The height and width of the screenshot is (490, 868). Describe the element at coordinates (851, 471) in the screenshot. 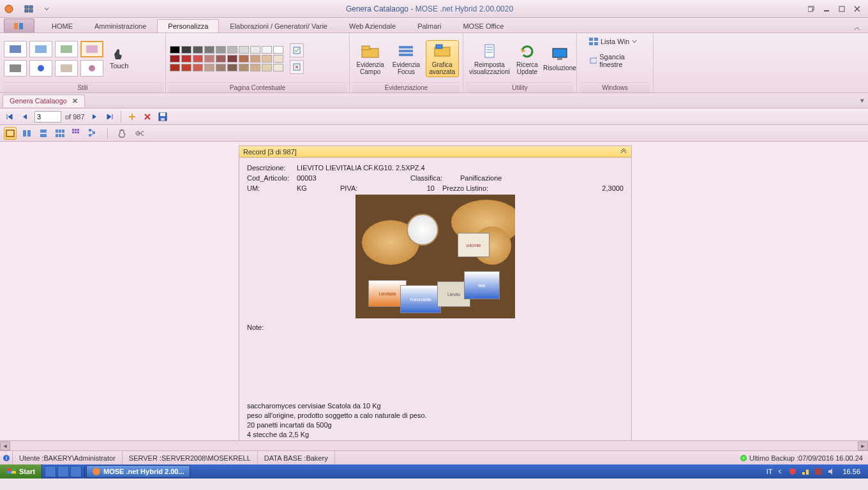

I see `tray-clock: 16.56` at that location.